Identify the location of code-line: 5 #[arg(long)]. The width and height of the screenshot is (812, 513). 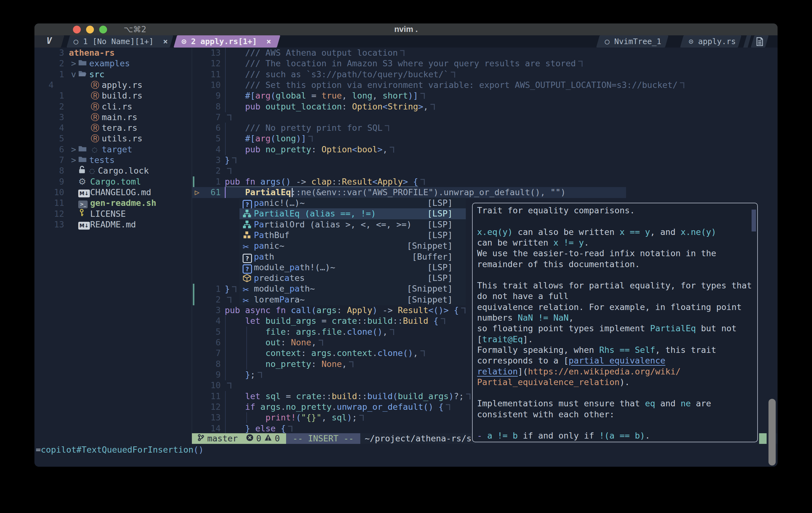
(406, 139).